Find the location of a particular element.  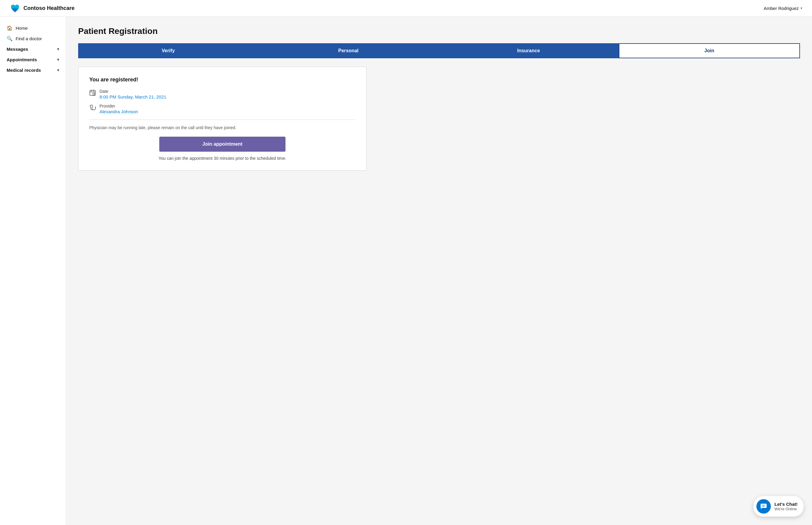

registration-status: You are registered! is located at coordinates (222, 80).